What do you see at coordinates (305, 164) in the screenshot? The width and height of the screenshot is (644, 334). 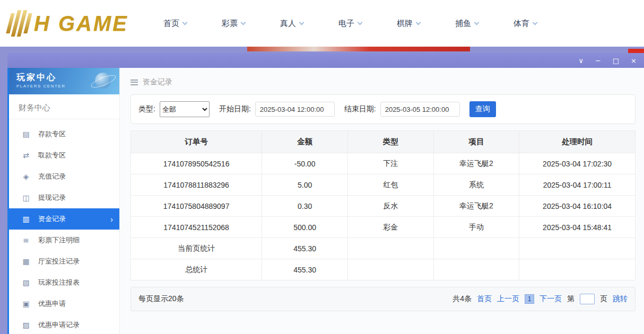 I see `table-cell: -50.00` at bounding box center [305, 164].